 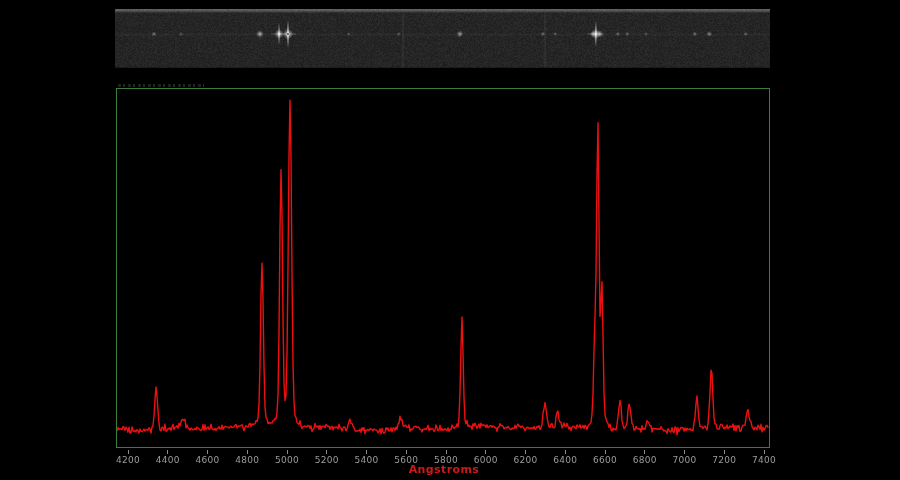 What do you see at coordinates (327, 460) in the screenshot?
I see `x-tick-label: 5200` at bounding box center [327, 460].